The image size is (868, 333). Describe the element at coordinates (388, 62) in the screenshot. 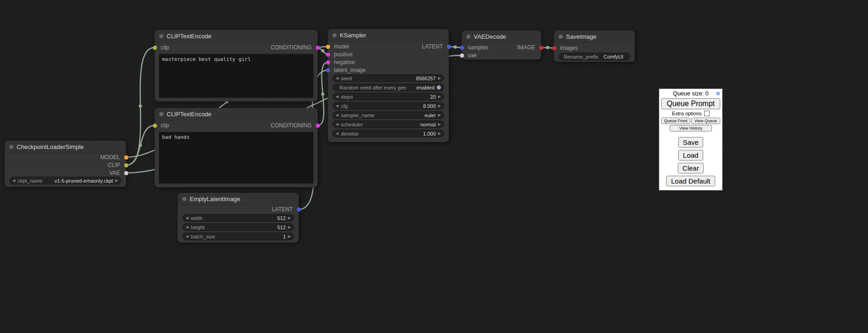

I see `input-slot-negative: negative` at that location.